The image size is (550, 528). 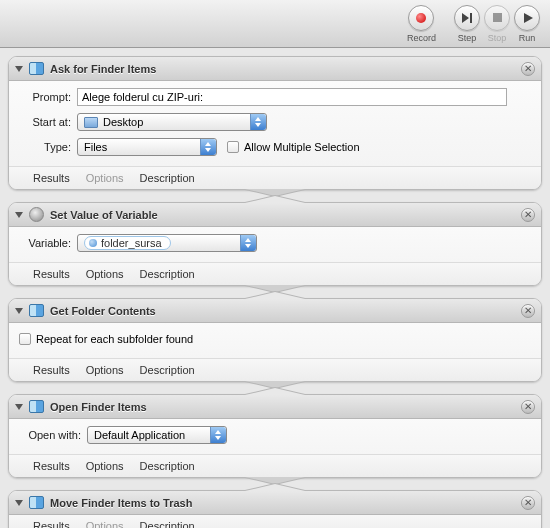 I want to click on action-header: Ask for Finder Items ✕, so click(x=275, y=69).